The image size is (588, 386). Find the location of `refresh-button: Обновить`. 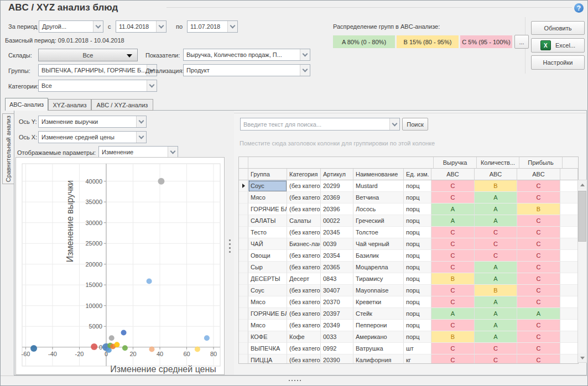

refresh-button: Обновить is located at coordinates (558, 28).